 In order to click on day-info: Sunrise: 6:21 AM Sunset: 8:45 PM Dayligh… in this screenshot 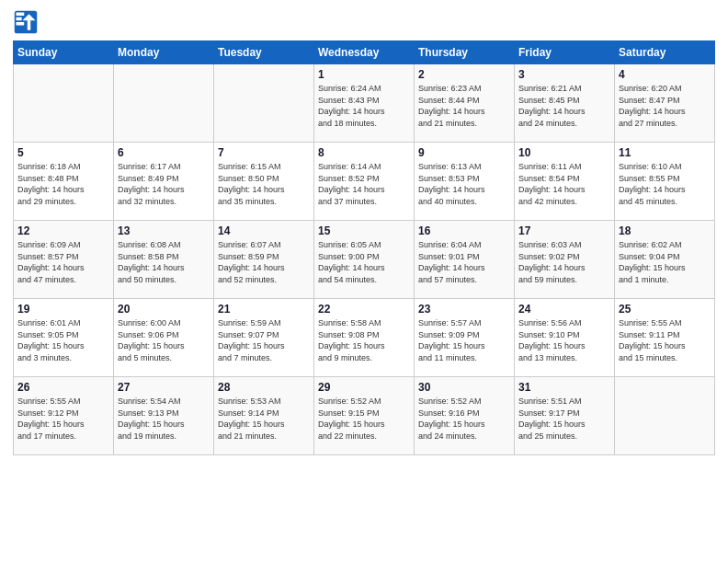, I will do `click(564, 106)`.